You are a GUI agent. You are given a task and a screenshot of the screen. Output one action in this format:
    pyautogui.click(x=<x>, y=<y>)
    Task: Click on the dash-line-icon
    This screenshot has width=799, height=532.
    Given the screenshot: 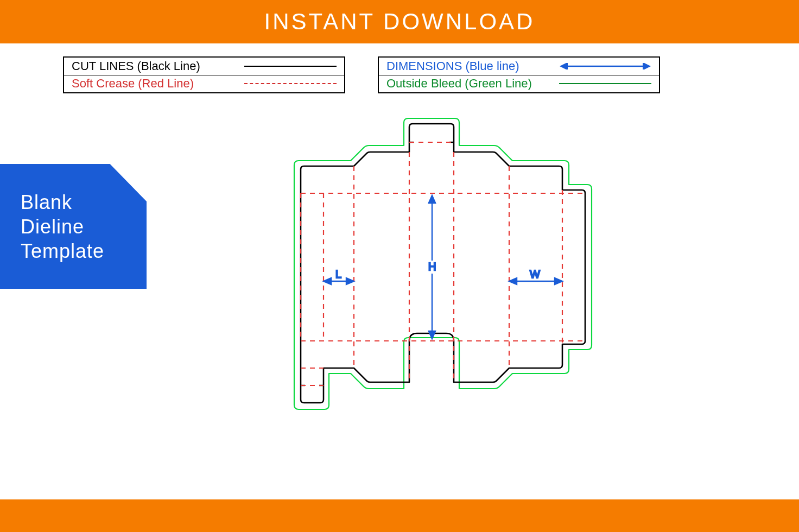 What is the action you would take?
    pyautogui.click(x=288, y=84)
    